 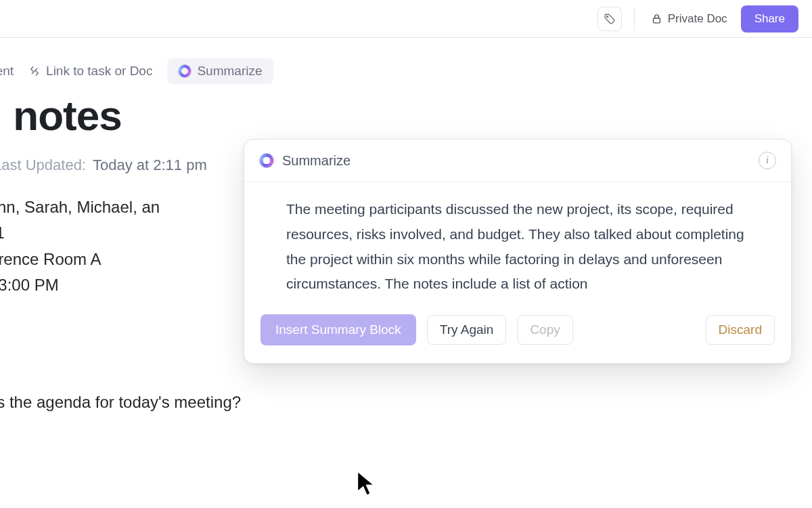 I want to click on popover-title-text: Summarize, so click(x=317, y=161).